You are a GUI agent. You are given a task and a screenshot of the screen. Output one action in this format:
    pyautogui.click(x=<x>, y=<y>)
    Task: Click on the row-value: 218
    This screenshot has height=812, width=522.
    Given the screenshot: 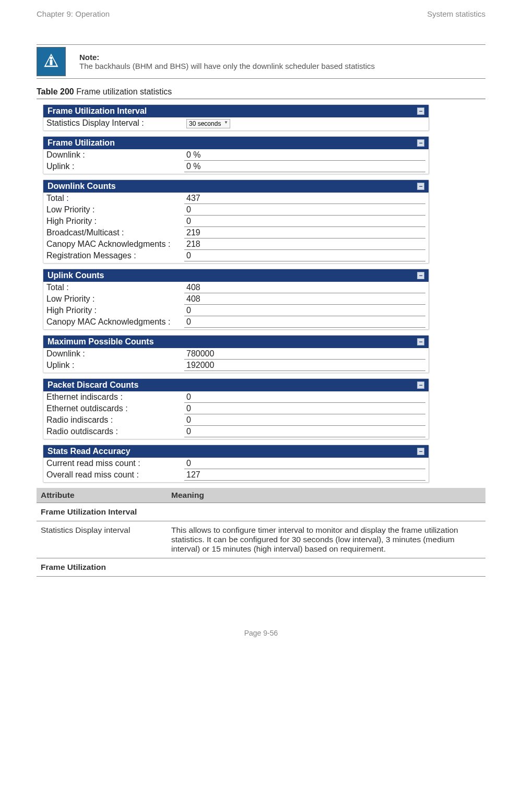 What is the action you would take?
    pyautogui.click(x=305, y=244)
    